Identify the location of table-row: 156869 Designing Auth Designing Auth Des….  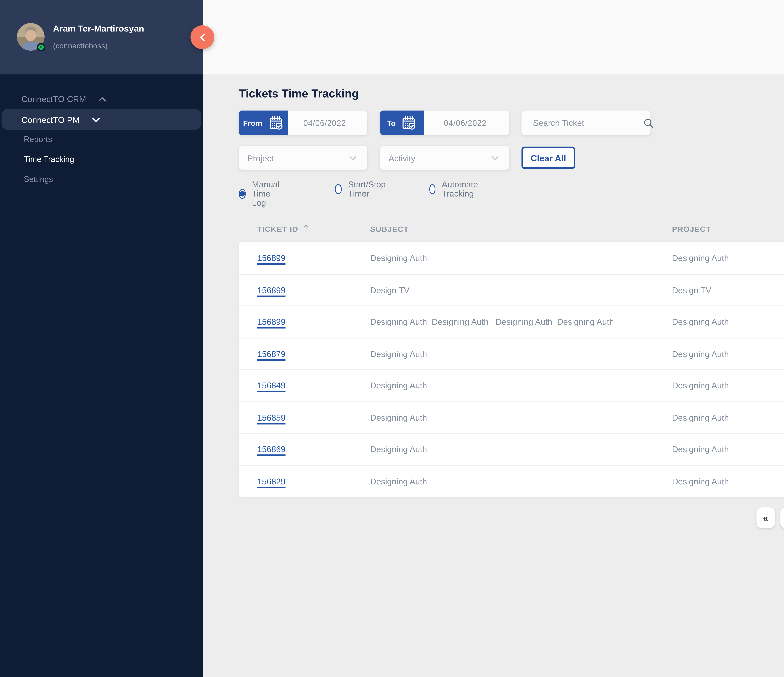
(512, 449).